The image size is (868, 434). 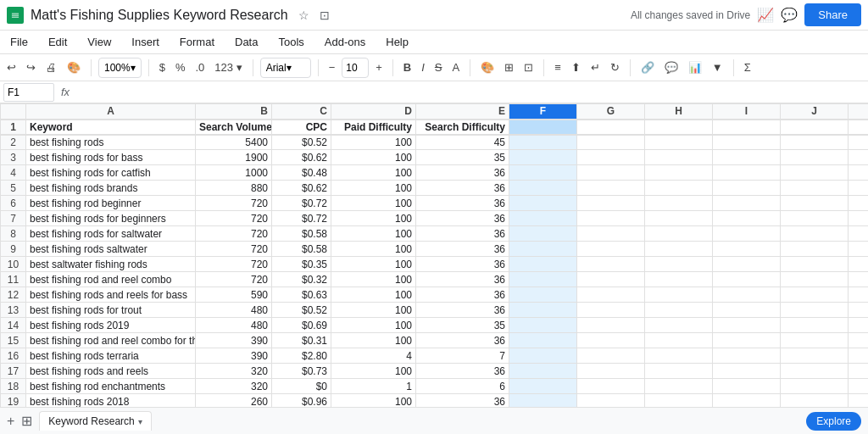 What do you see at coordinates (163, 68) in the screenshot?
I see `currency-button: $` at bounding box center [163, 68].